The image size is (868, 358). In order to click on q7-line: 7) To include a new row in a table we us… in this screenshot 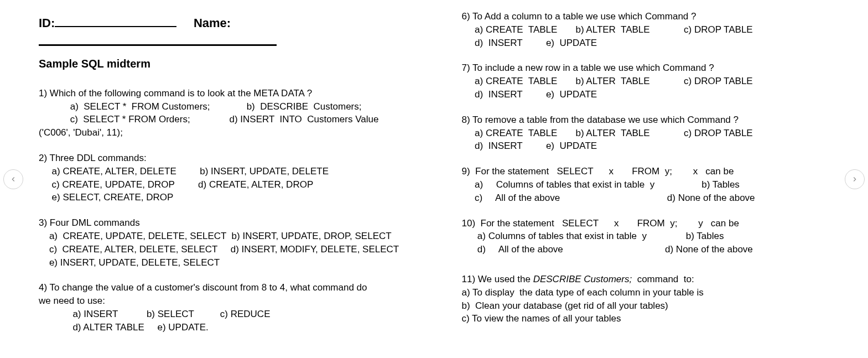, I will do `click(654, 68)`.